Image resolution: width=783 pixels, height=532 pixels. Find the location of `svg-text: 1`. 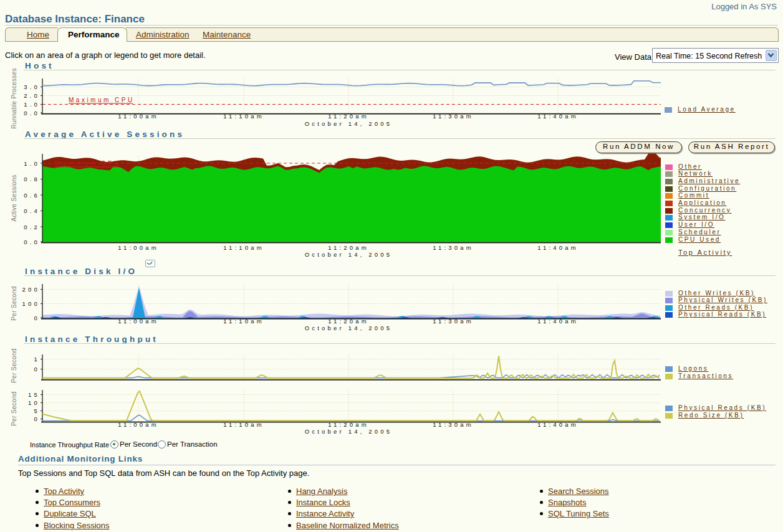

svg-text: 1 is located at coordinates (37, 359).